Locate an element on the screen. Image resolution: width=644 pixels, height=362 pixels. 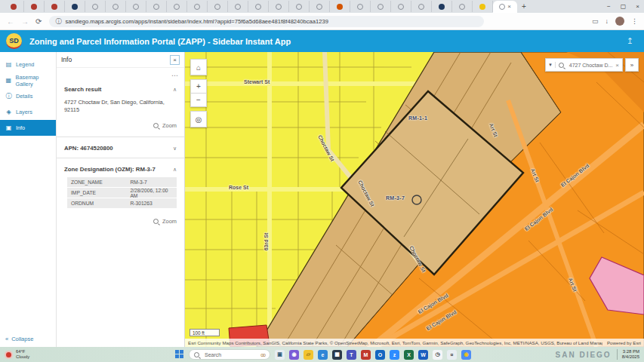
sidebar-item-basemap-gallery: ▦Basemap Gallery is located at coordinates (28, 80).